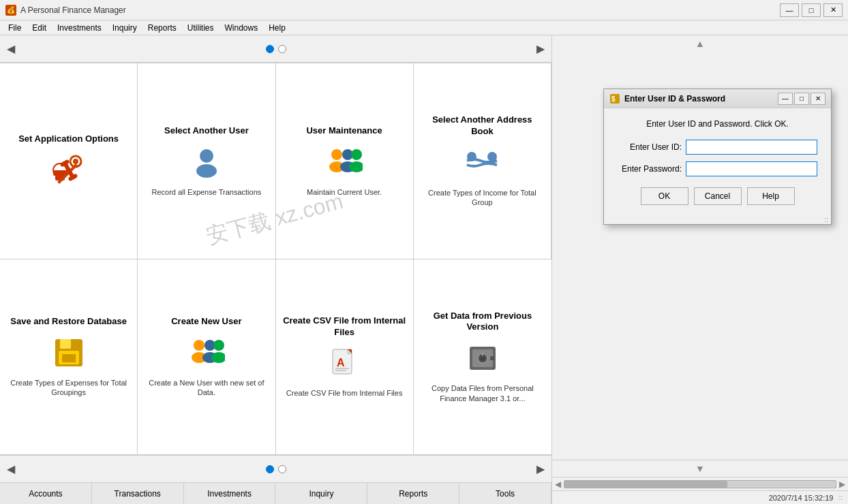 This screenshot has width=848, height=504. I want to click on enter-credentials-dialog: $ Enter User ID & Password — □ ✕ Enter U…, so click(717, 157).